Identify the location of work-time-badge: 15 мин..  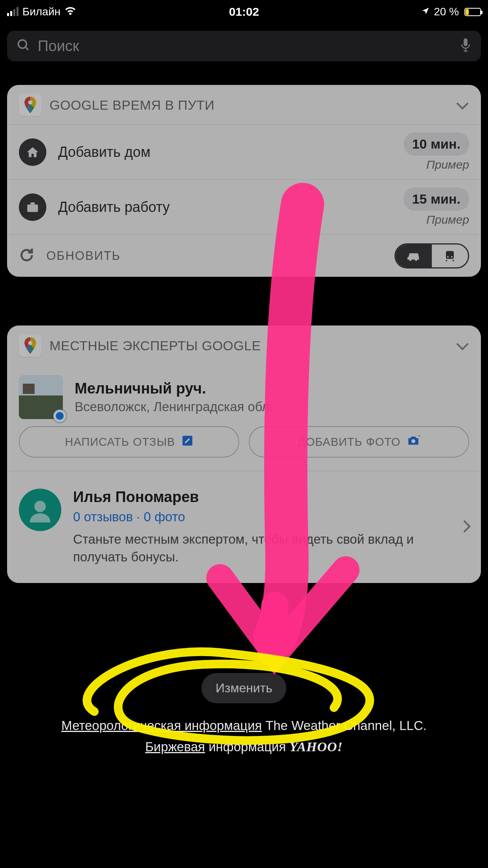
(436, 199).